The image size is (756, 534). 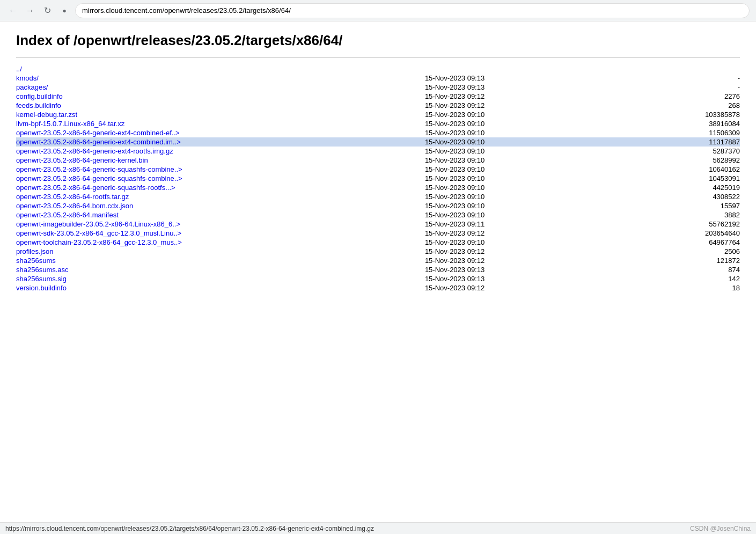 I want to click on file-size: 268, so click(x=669, y=105).